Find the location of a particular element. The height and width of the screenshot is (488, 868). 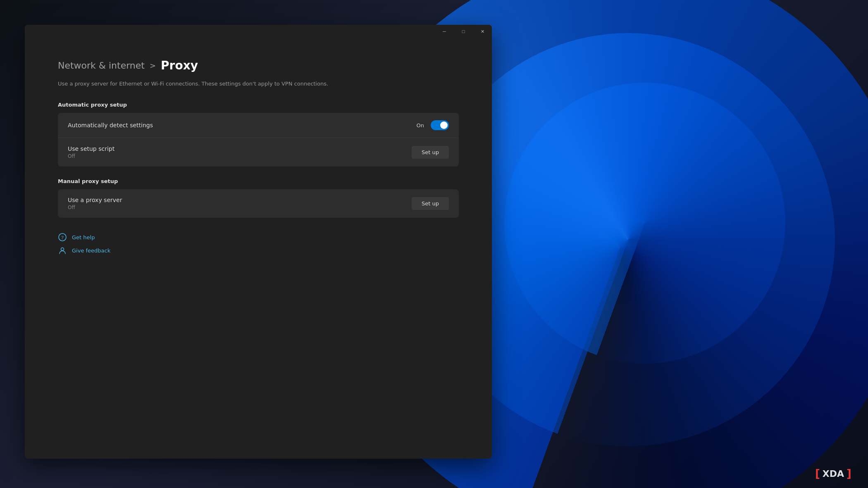

give-feedback-icon is located at coordinates (62, 250).